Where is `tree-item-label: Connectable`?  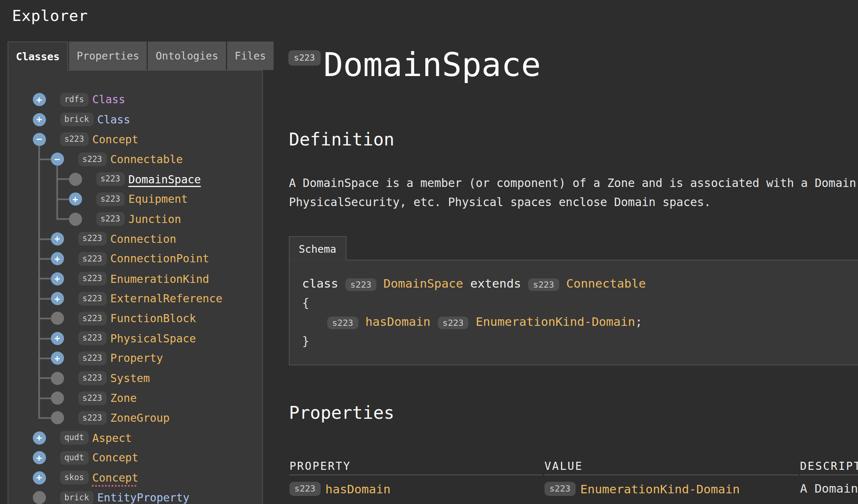
tree-item-label: Connectable is located at coordinates (146, 159).